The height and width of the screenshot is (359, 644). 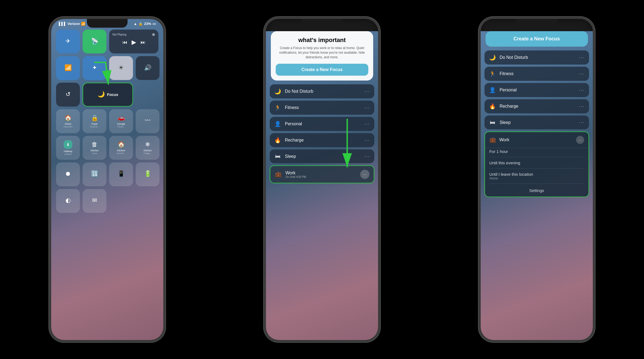 What do you see at coordinates (289, 140) in the screenshot?
I see `recharge-item-left: 🔥 Recharge` at bounding box center [289, 140].